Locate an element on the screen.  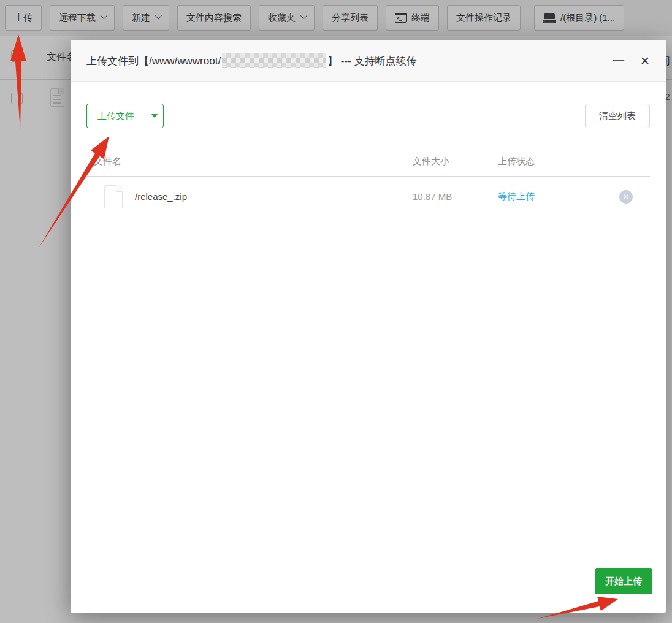
file-icon is located at coordinates (113, 197).